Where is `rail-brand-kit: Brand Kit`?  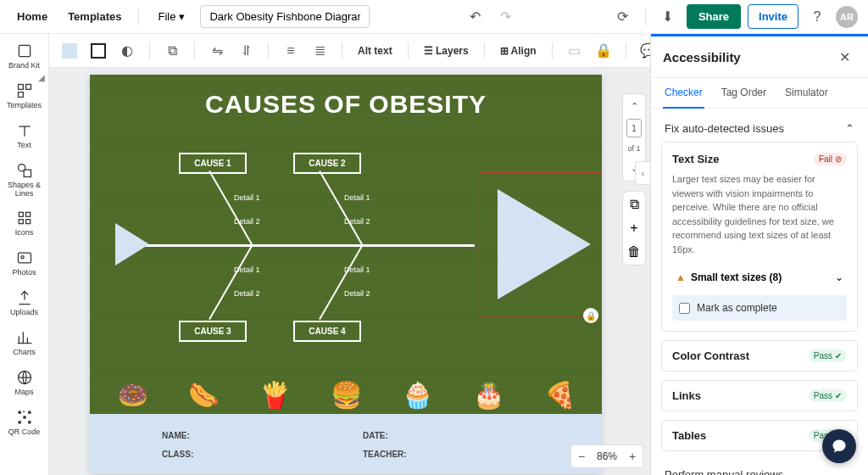
rail-brand-kit: Brand Kit is located at coordinates (25, 56).